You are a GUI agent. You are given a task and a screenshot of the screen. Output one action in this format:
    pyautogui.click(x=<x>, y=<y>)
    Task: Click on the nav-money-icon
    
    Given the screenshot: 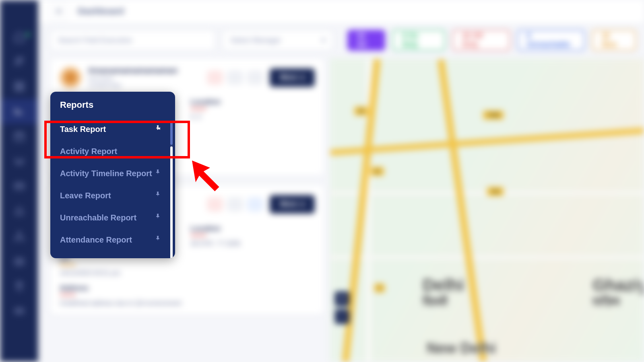 What is the action you would take?
    pyautogui.click(x=19, y=311)
    